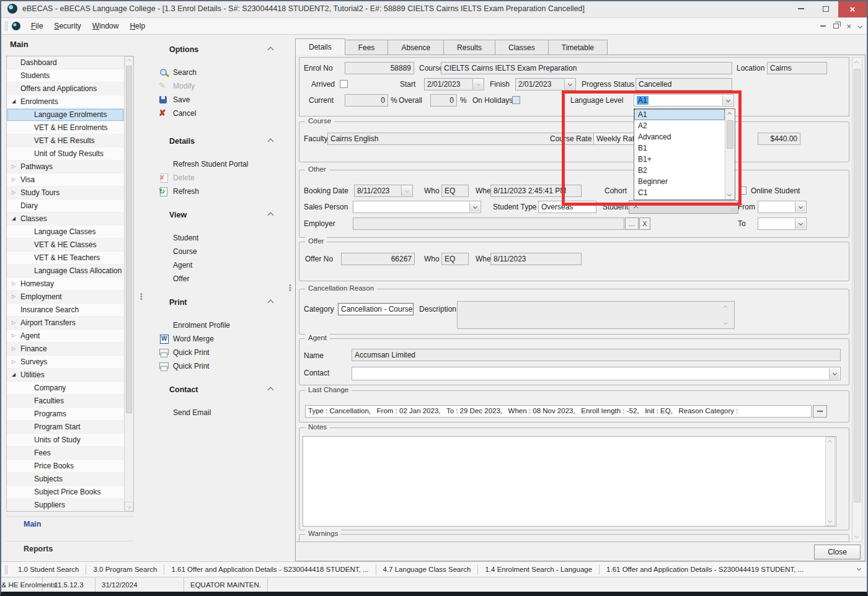  Describe the element at coordinates (782, 207) in the screenshot. I see `from-combo` at that location.